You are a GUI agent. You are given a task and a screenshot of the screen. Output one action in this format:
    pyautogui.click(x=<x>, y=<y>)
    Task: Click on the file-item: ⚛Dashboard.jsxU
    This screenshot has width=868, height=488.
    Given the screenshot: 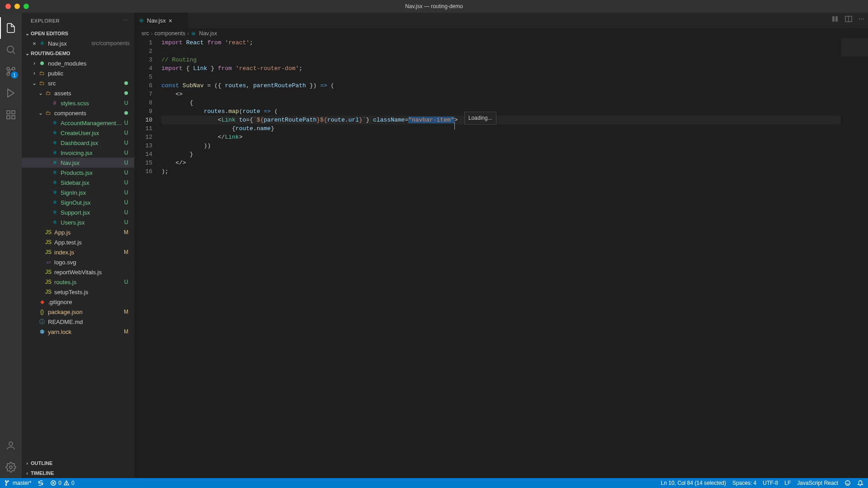 What is the action you would take?
    pyautogui.click(x=78, y=143)
    